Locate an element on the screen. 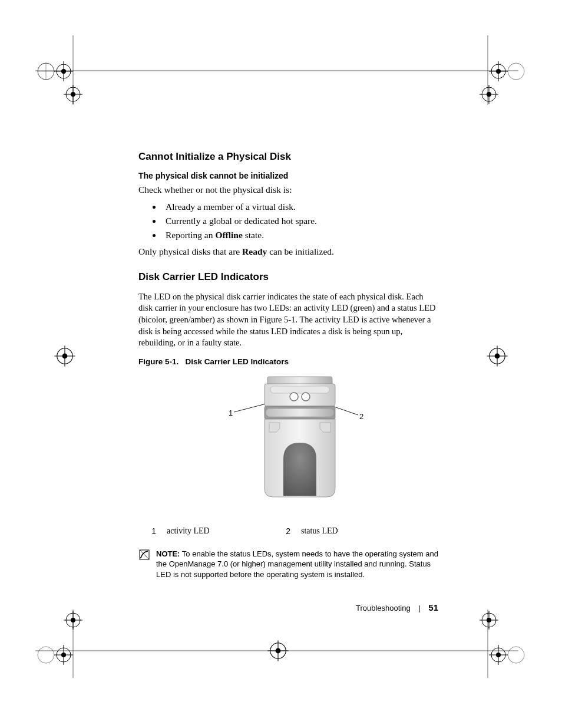 This screenshot has height=728, width=562. heading-cannot-initialize: Cannot Initialize a Physical Disk is located at coordinates (289, 157).